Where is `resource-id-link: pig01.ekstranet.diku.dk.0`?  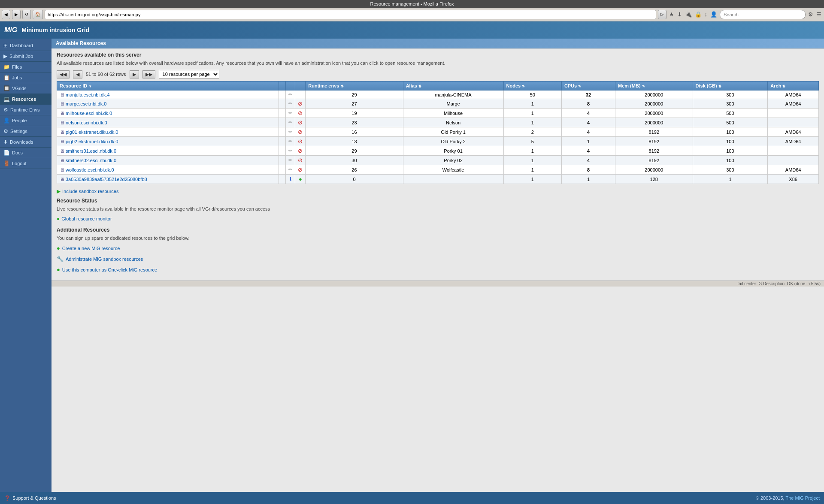
resource-id-link: pig01.ekstranet.diku.dk.0 is located at coordinates (92, 132).